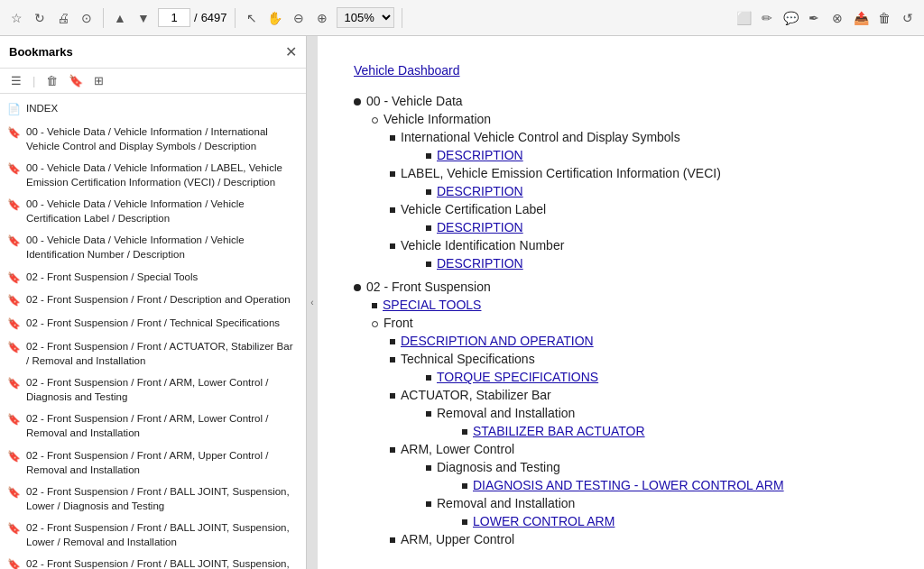 This screenshot has width=924, height=569. Describe the element at coordinates (657, 494) in the screenshot. I see `arm-lower-content: Diagnosis and Testing DIAGNOSIS AND TEST…` at that location.